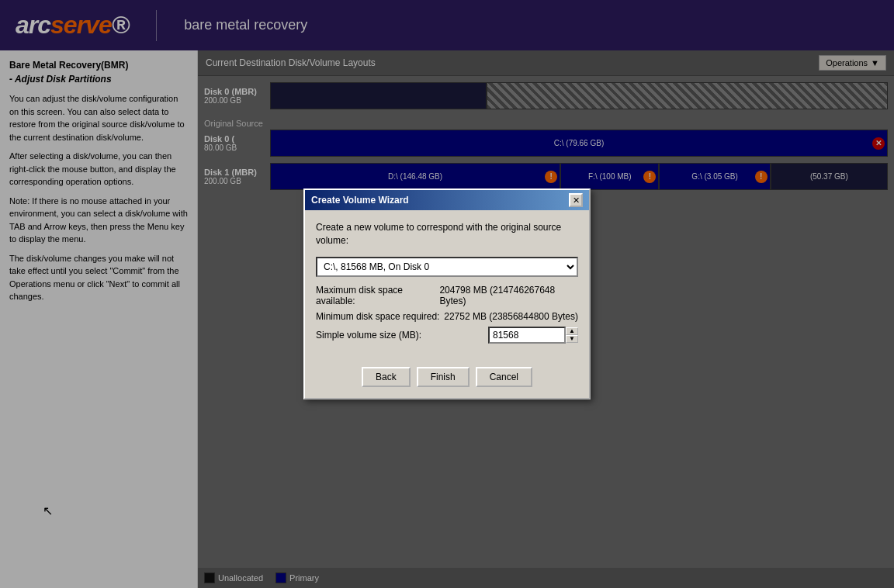 This screenshot has width=894, height=588. Describe the element at coordinates (533, 335) in the screenshot. I see `volume-size-spinner: ▲ ▼` at that location.